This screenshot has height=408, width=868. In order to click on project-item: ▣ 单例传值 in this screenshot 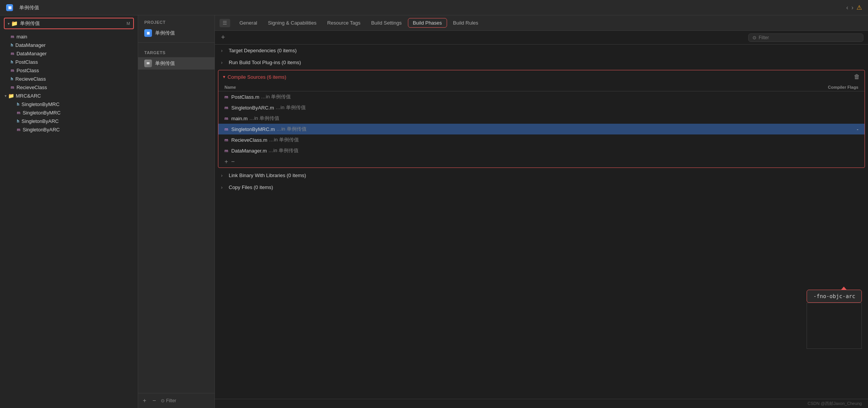, I will do `click(177, 33)`.